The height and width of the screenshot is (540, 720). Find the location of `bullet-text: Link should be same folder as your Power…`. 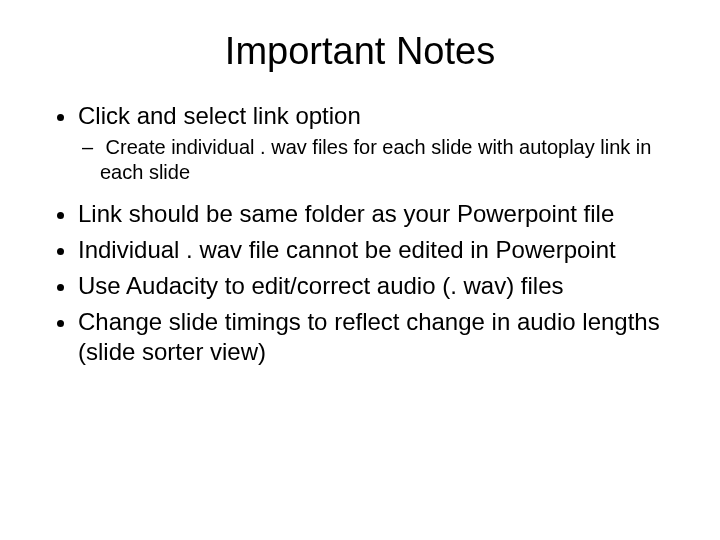

bullet-text: Link should be same folder as your Power… is located at coordinates (346, 214).